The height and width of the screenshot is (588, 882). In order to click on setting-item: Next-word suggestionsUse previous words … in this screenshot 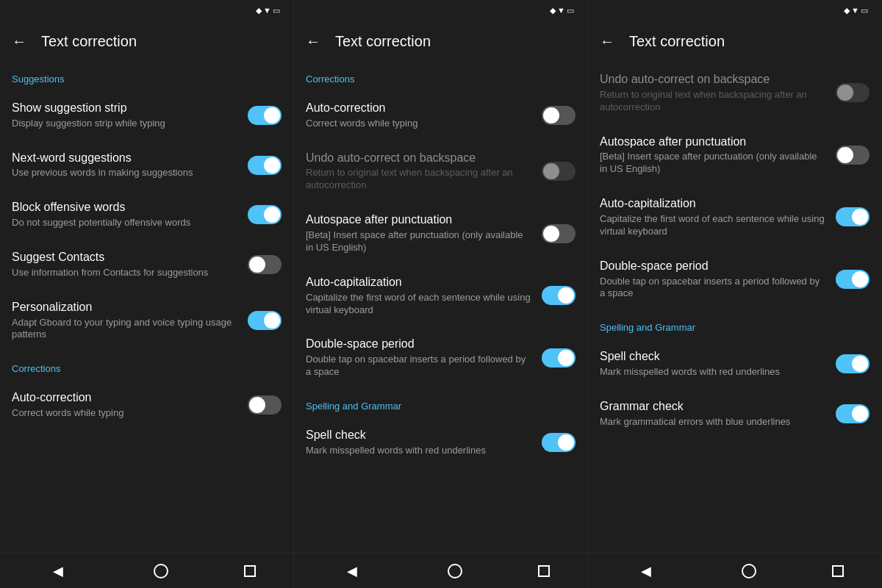, I will do `click(147, 165)`.